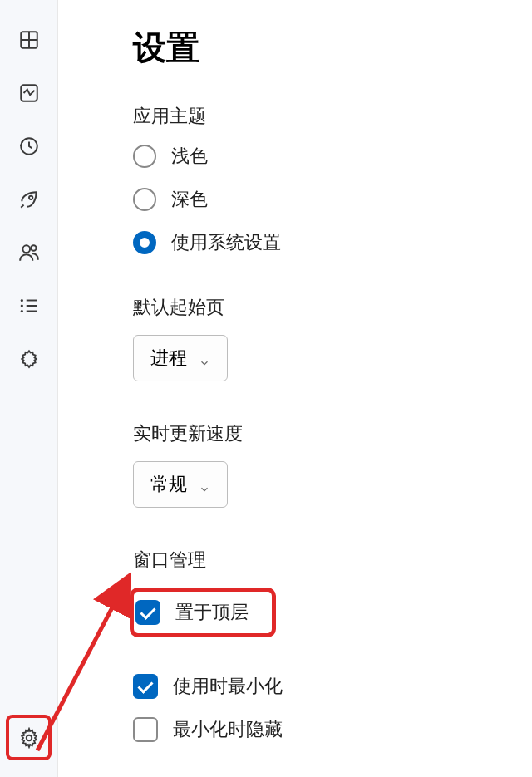  What do you see at coordinates (190, 156) in the screenshot?
I see `theme-label-light: 浅色` at bounding box center [190, 156].